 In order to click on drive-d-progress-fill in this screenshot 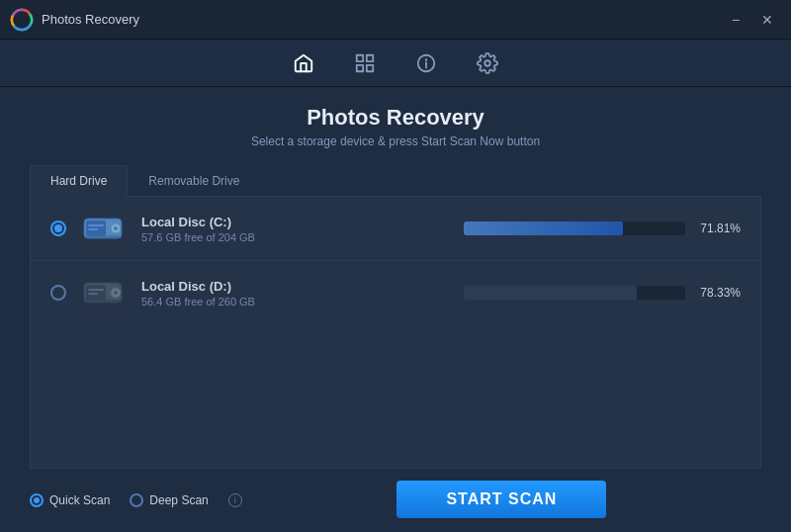, I will do `click(550, 293)`.